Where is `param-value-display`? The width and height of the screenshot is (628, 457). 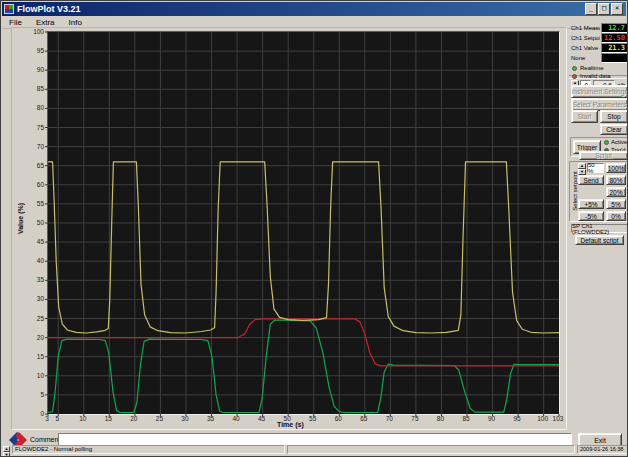
param-value-display is located at coordinates (614, 58).